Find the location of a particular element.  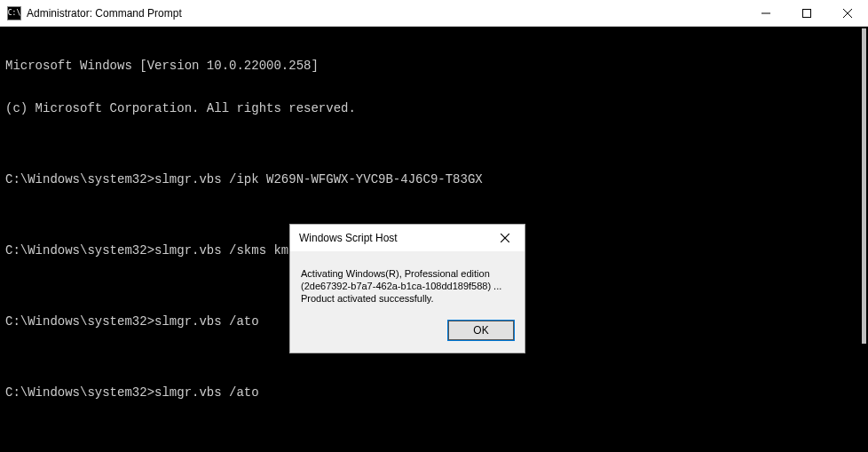

dialog-message-line: Activating Windows(R), Professional edit… is located at coordinates (407, 274).